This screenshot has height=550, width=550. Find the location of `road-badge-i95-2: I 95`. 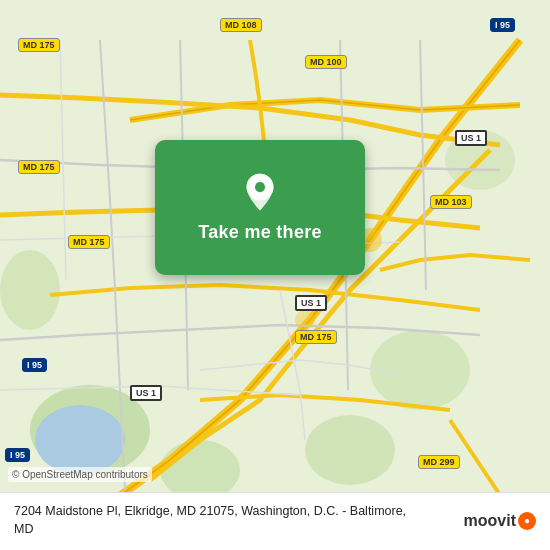

road-badge-i95-2: I 95 is located at coordinates (34, 365).